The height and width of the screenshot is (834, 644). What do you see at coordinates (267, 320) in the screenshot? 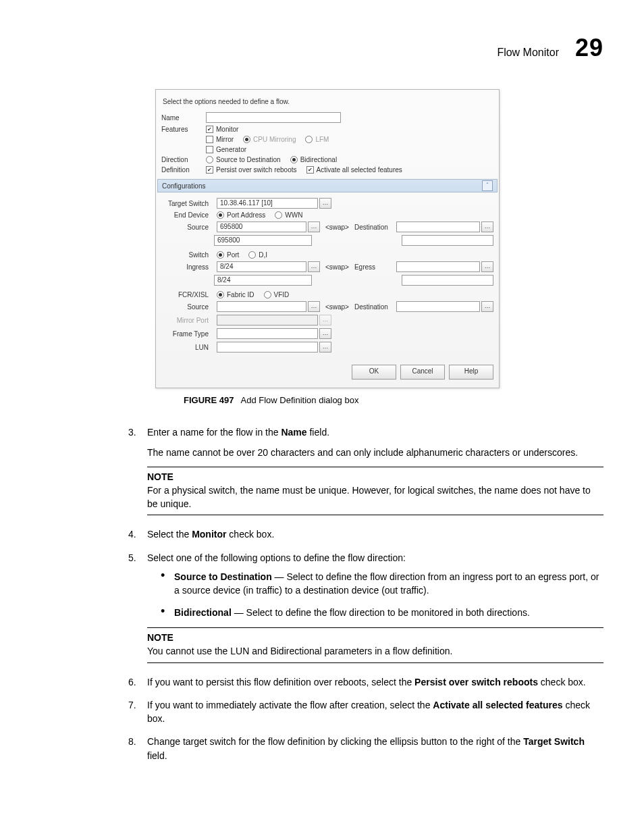
I see `mirror-port-input` at bounding box center [267, 320].